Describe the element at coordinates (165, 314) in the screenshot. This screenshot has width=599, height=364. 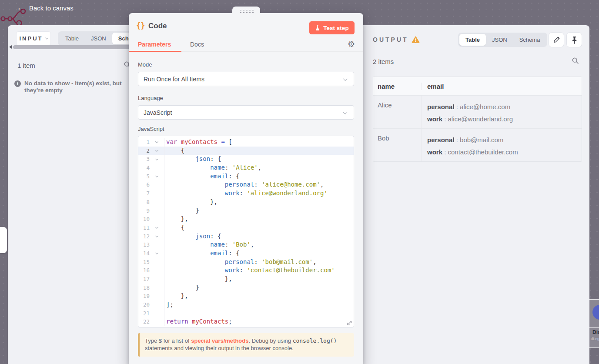
I see `code-text` at that location.